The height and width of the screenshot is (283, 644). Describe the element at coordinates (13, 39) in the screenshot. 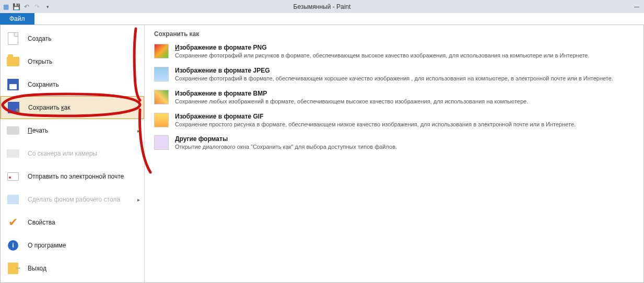

I see `new-icon` at that location.